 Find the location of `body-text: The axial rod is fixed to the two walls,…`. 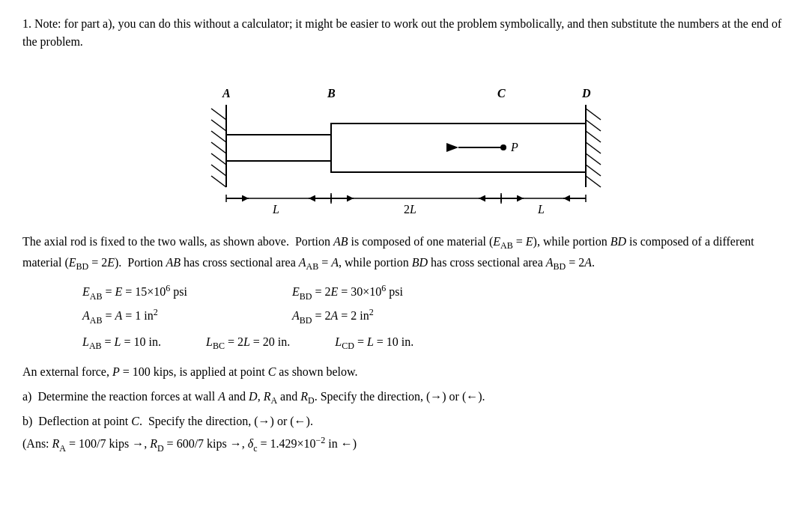

body-text: The axial rod is fixed to the two walls,… is located at coordinates (406, 253).